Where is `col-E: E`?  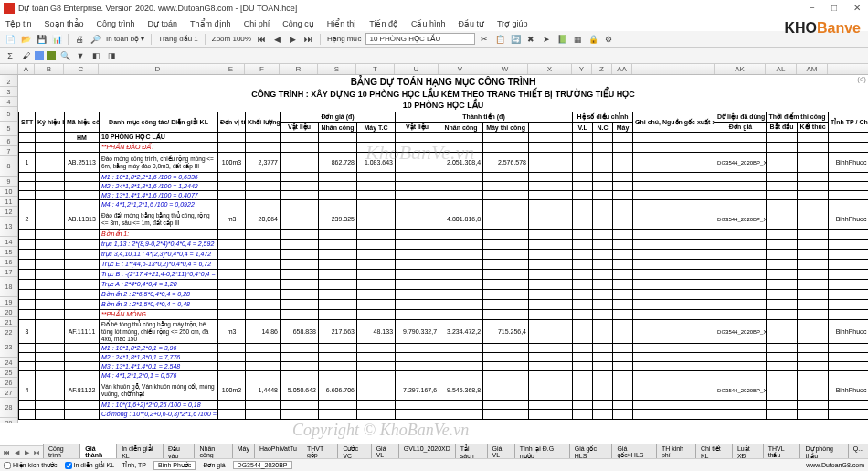
col-E: E is located at coordinates (231, 70).